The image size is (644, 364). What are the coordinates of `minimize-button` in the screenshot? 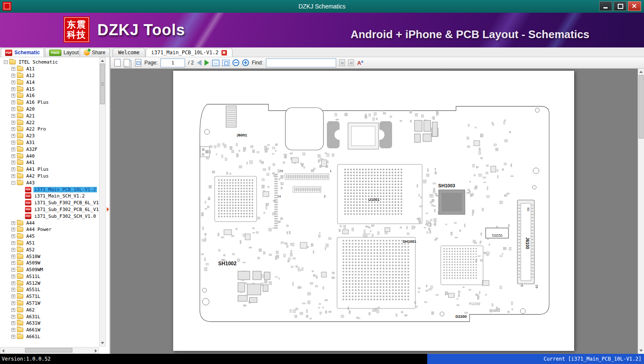 It's located at (605, 6).